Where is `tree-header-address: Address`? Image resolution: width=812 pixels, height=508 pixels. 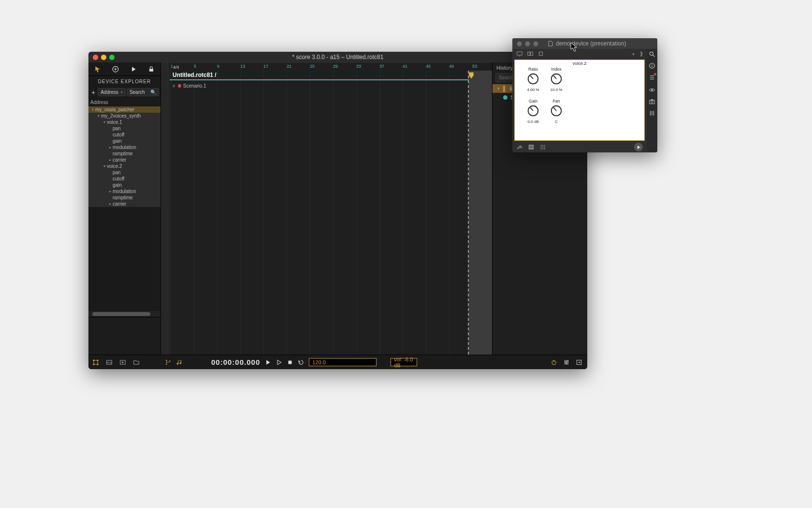 tree-header-address: Address is located at coordinates (125, 103).